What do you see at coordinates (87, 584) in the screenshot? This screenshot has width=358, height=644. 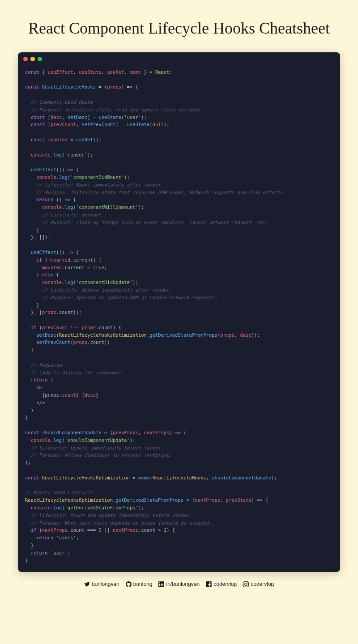 I see `twitter-icon` at bounding box center [87, 584].